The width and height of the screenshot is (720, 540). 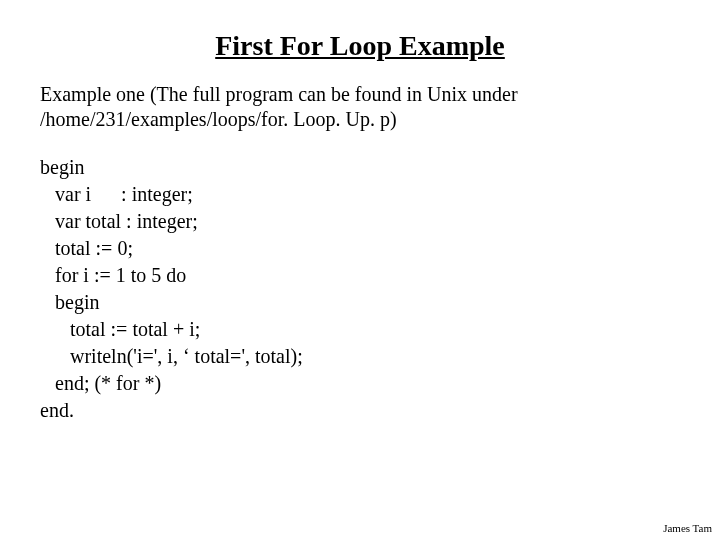 I want to click on code-line: var total : integer;, so click(x=119, y=221).